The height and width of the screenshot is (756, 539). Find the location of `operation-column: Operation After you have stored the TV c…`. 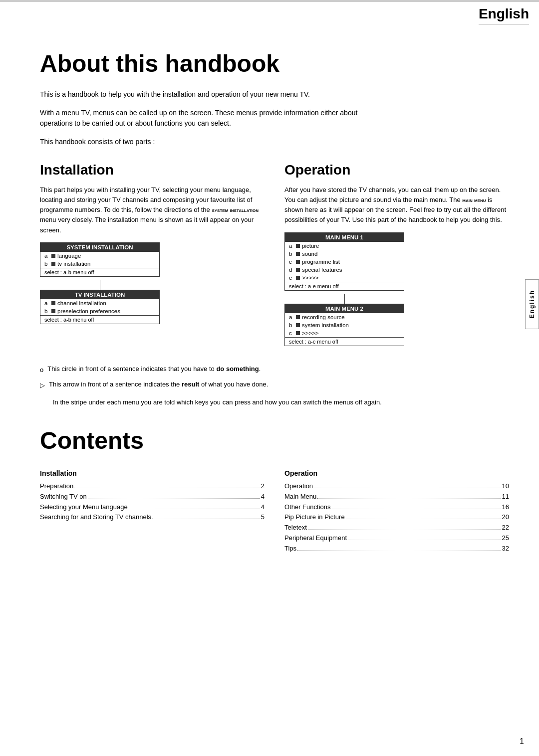

operation-column: Operation After you have stored the TV c… is located at coordinates (397, 255).